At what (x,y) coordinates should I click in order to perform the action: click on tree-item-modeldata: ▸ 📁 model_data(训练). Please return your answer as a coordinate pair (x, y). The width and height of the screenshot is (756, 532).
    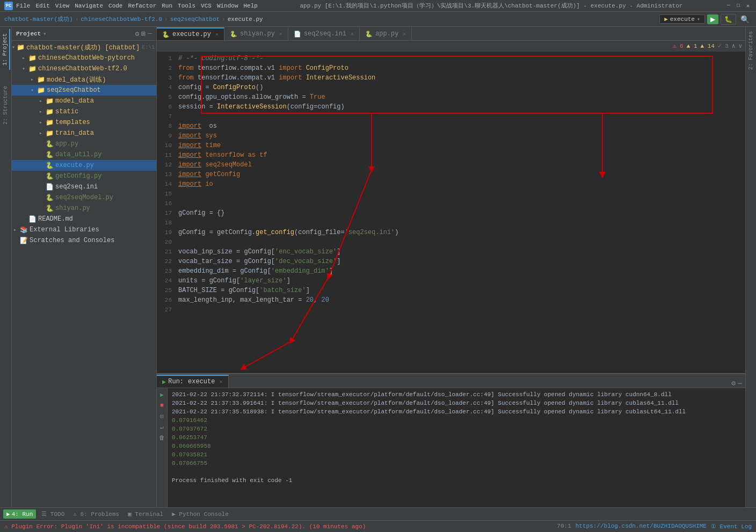
    Looking at the image, I should click on (84, 79).